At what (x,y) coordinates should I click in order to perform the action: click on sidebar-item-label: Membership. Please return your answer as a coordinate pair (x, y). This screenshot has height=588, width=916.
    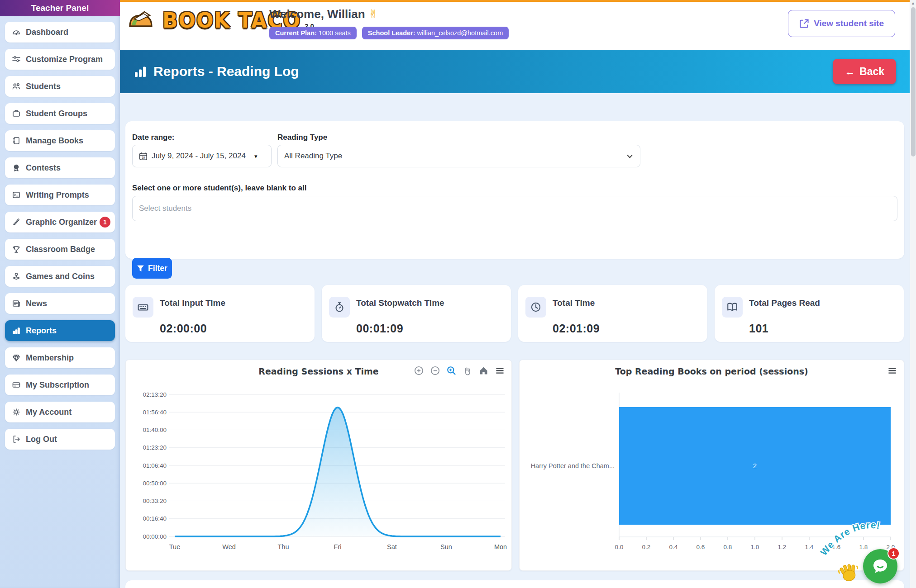
    Looking at the image, I should click on (50, 358).